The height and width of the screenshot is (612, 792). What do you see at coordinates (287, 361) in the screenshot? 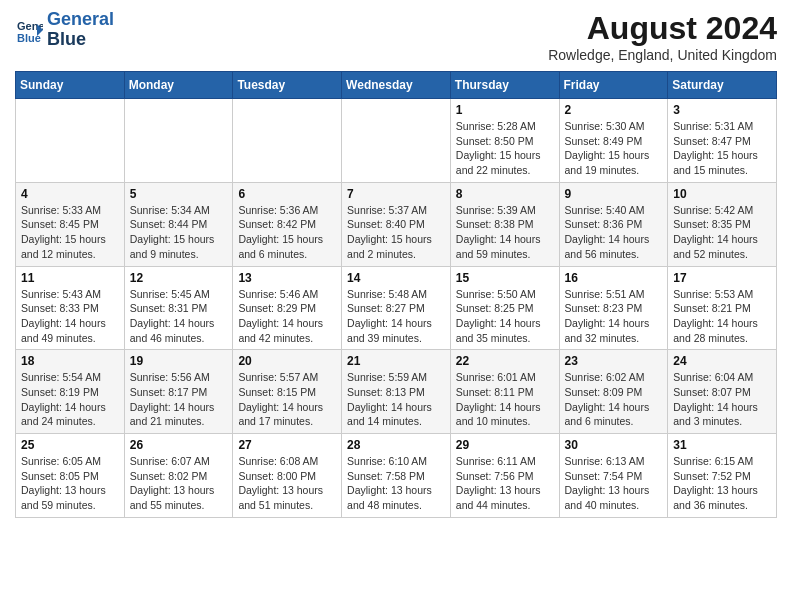
I see `day-number: 20` at bounding box center [287, 361].